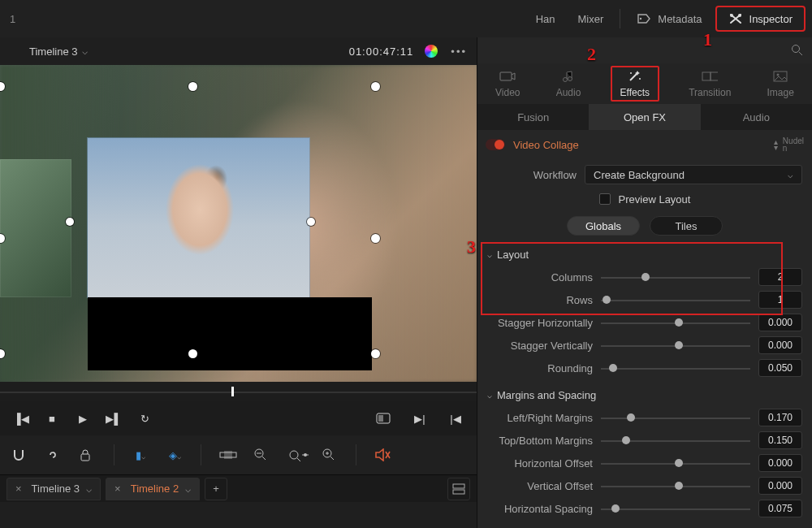  What do you see at coordinates (603, 226) in the screenshot?
I see `pill-globals: Globals` at bounding box center [603, 226].